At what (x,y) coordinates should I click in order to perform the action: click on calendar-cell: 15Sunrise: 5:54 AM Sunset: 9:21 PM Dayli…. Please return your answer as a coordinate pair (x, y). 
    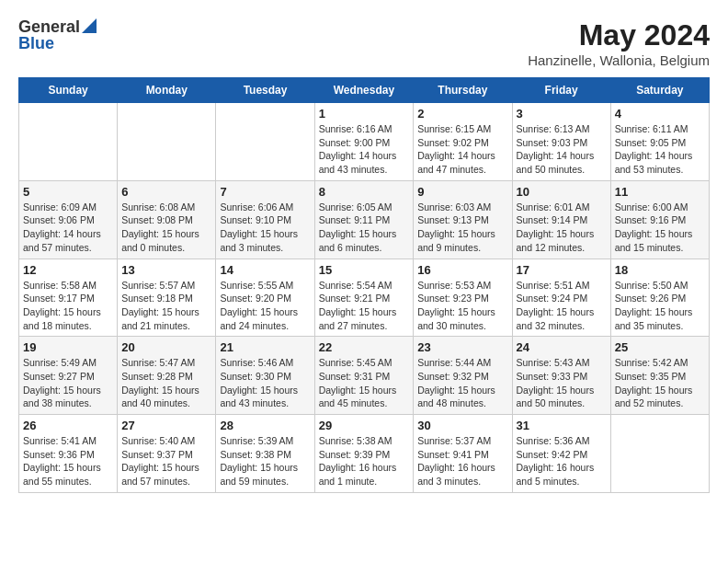
    Looking at the image, I should click on (364, 298).